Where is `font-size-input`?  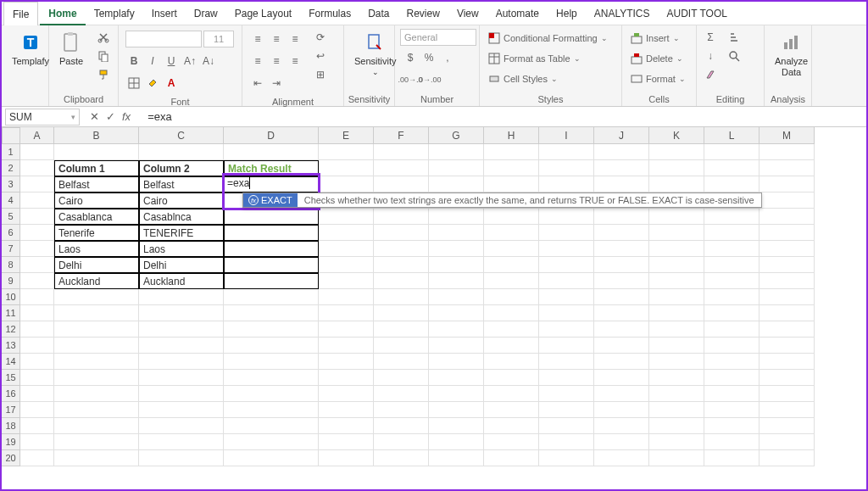
font-size-input is located at coordinates (219, 39).